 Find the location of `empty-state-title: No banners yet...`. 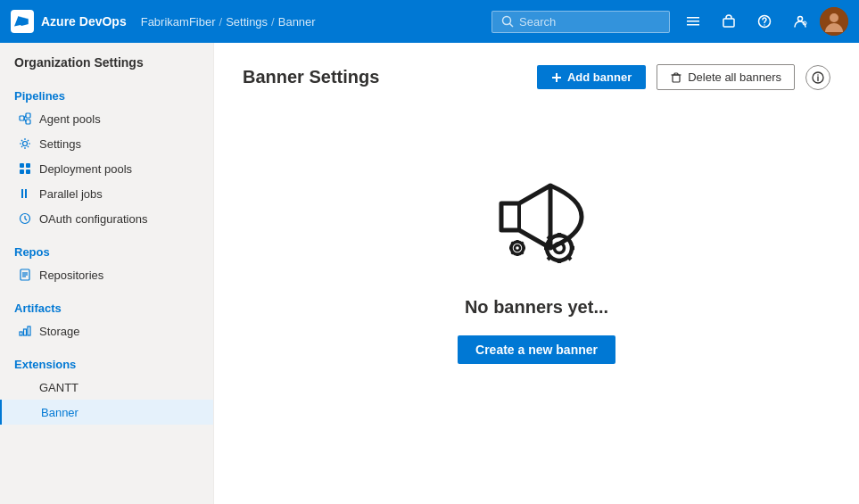

empty-state-title: No banners yet... is located at coordinates (537, 307).